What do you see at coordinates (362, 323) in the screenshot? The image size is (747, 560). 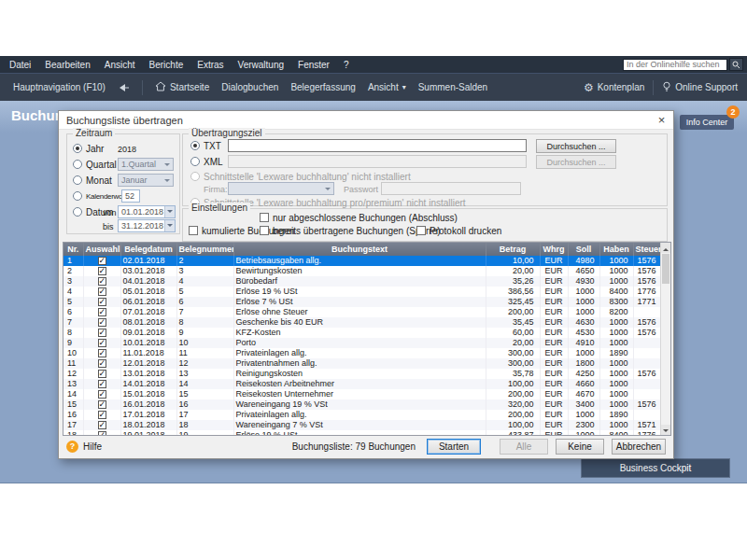 I see `table-row: 7 08.01.2018 8 Geschenke bis 40 EUR 35,4…` at bounding box center [362, 323].